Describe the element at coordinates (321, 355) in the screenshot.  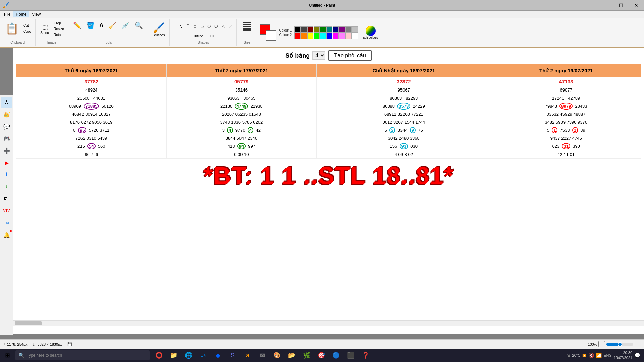
I see `taskbar-unknown4: 🎯` at that location.